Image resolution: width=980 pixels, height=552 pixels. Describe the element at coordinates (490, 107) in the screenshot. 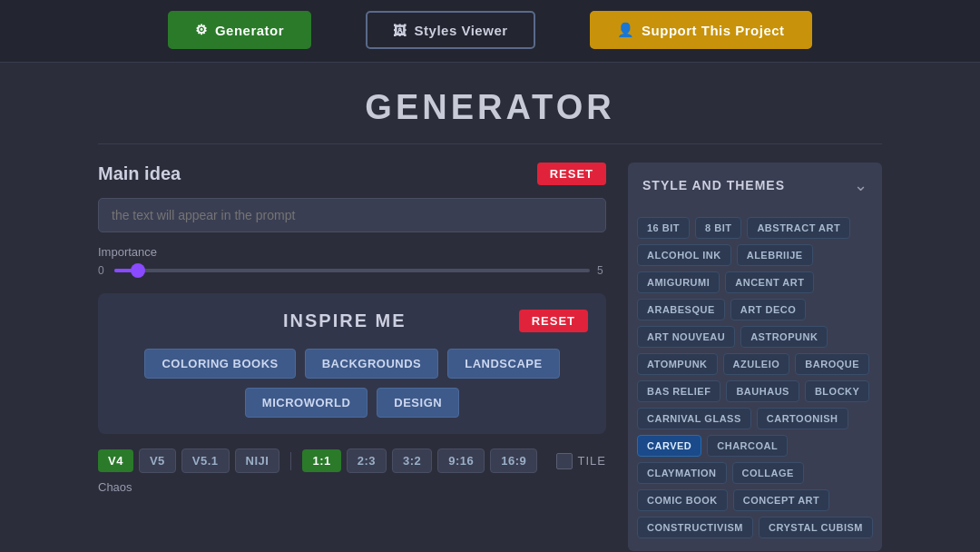

I see `page-title: GENERATOR` at that location.